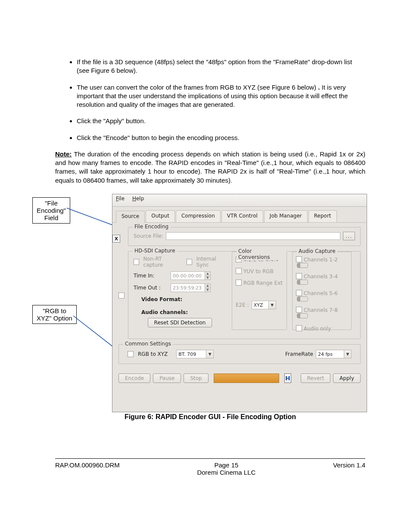 This screenshot has height=532, width=411. Describe the element at coordinates (188, 288) in the screenshot. I see `input-time-out: 23:59:59:23` at that location.